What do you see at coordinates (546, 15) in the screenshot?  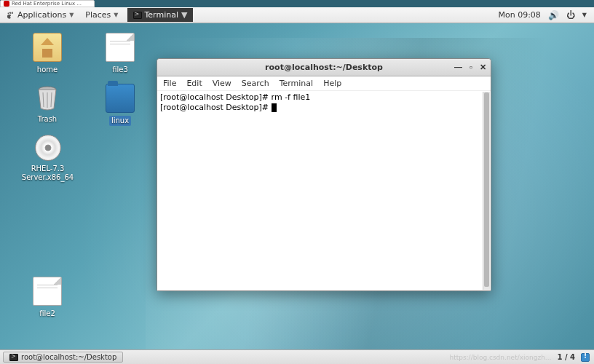 I see `panel-right: Mon 09:08 🔊 ⏻ ▼` at bounding box center [546, 15].